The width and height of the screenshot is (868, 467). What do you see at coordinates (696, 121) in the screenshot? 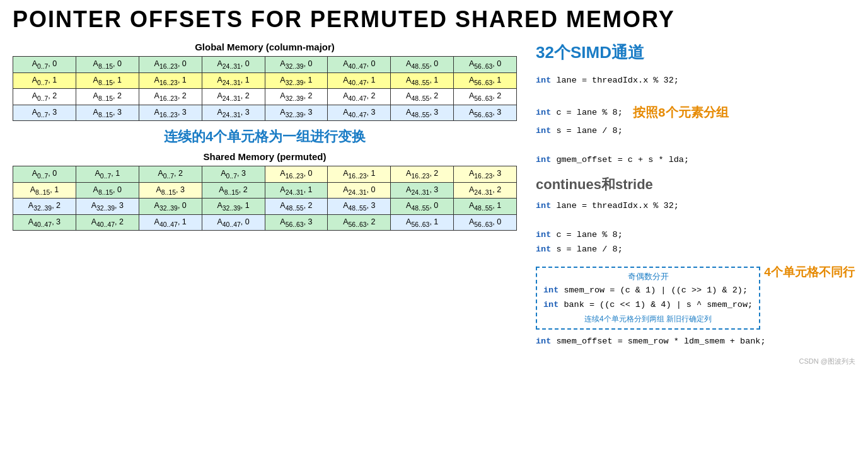
I see `code-block-1: int lane = threadIdx.x % 32; int c = lan…` at bounding box center [696, 121].